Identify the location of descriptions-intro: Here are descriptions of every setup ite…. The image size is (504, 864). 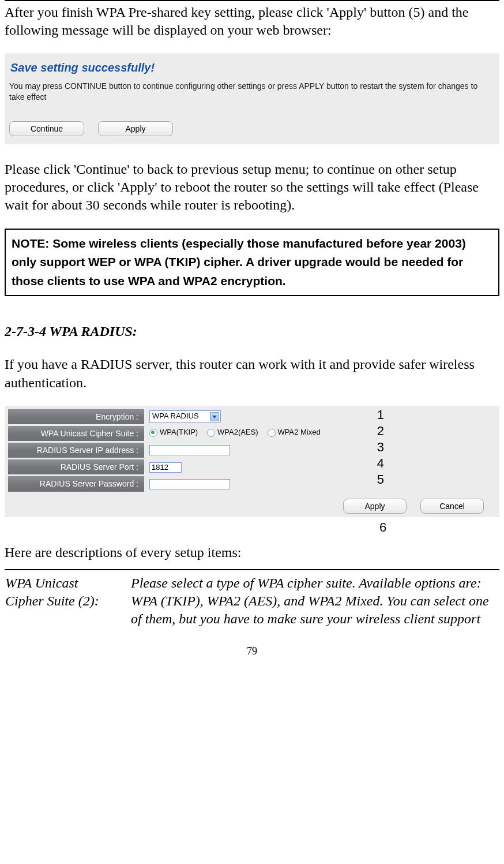
(252, 553).